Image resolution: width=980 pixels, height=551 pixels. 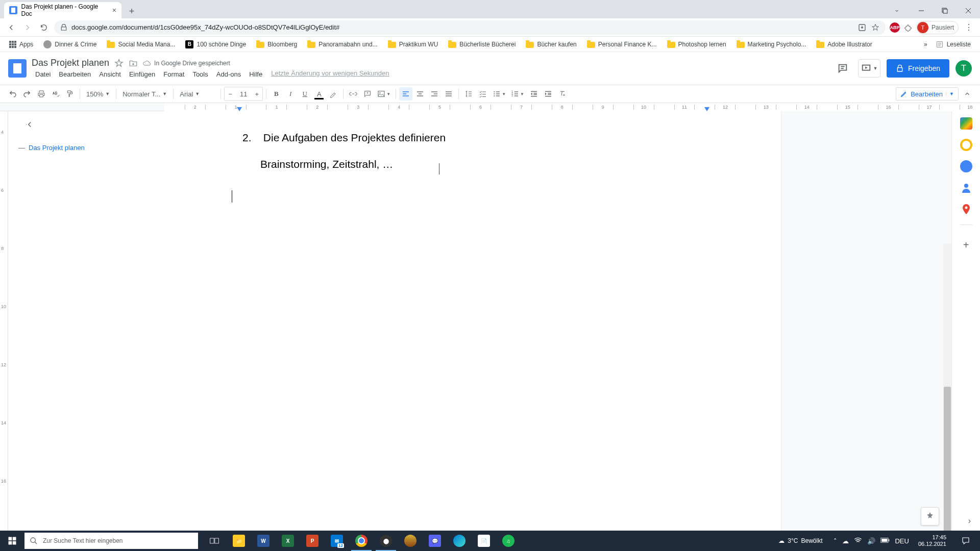 What do you see at coordinates (843, 68) in the screenshot?
I see `comments-button` at bounding box center [843, 68].